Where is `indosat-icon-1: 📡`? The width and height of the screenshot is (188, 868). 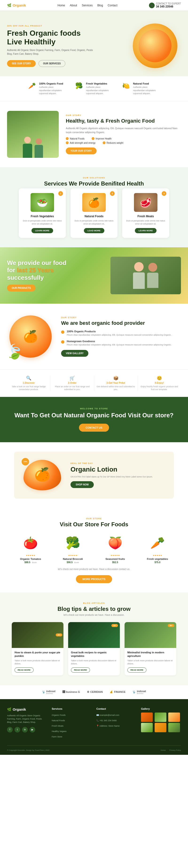
indosat-icon-1: 📡 is located at coordinates (44, 692).